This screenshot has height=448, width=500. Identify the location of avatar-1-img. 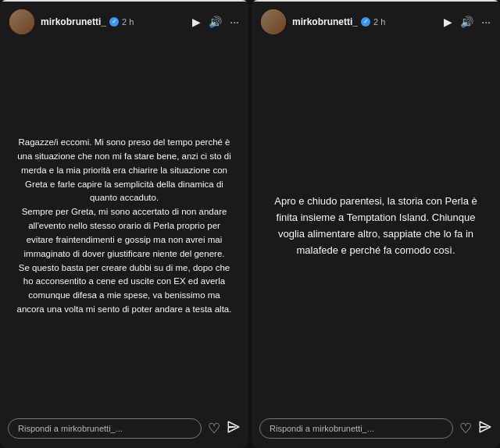
(22, 22).